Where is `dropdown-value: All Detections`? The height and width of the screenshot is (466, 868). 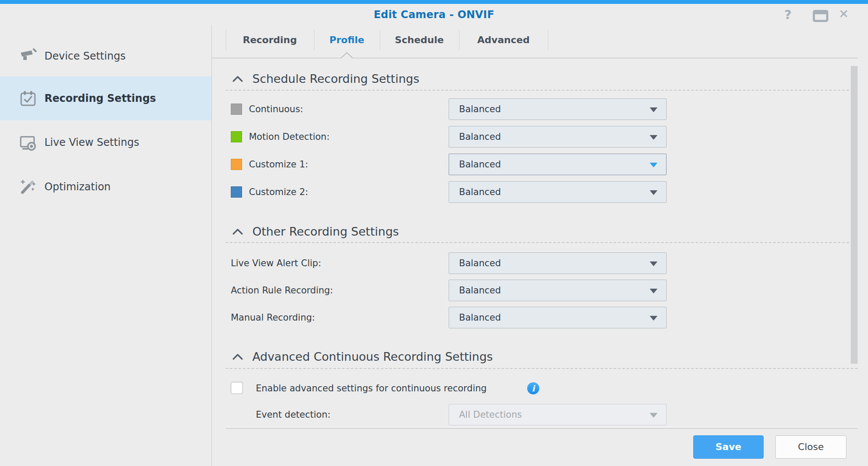
dropdown-value: All Detections is located at coordinates (491, 415).